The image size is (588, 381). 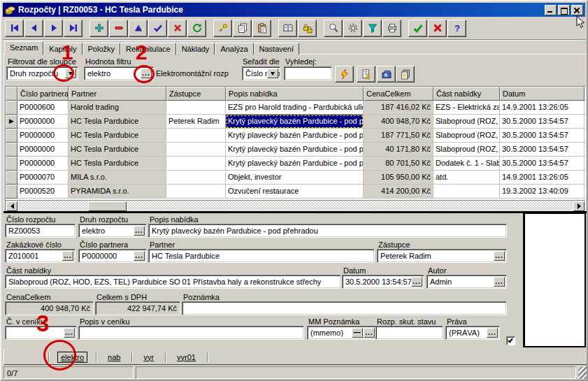 I want to click on delete-record-icon, so click(x=119, y=28).